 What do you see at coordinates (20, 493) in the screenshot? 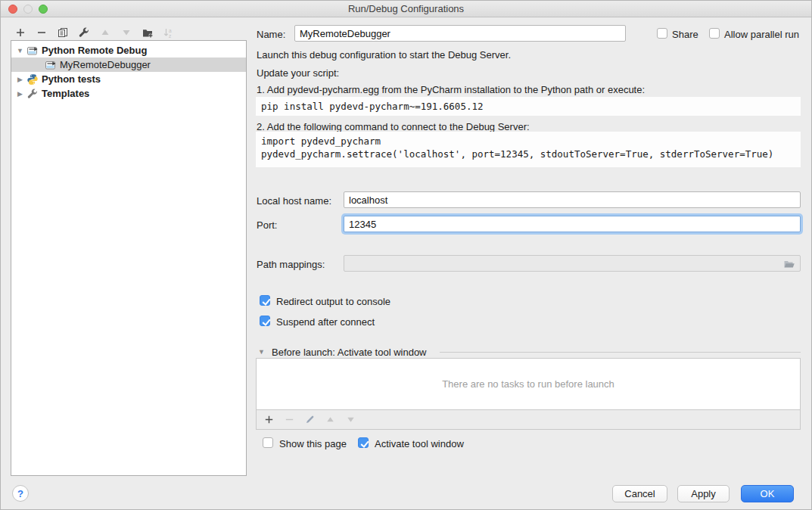
I see `help-button: ?` at bounding box center [20, 493].